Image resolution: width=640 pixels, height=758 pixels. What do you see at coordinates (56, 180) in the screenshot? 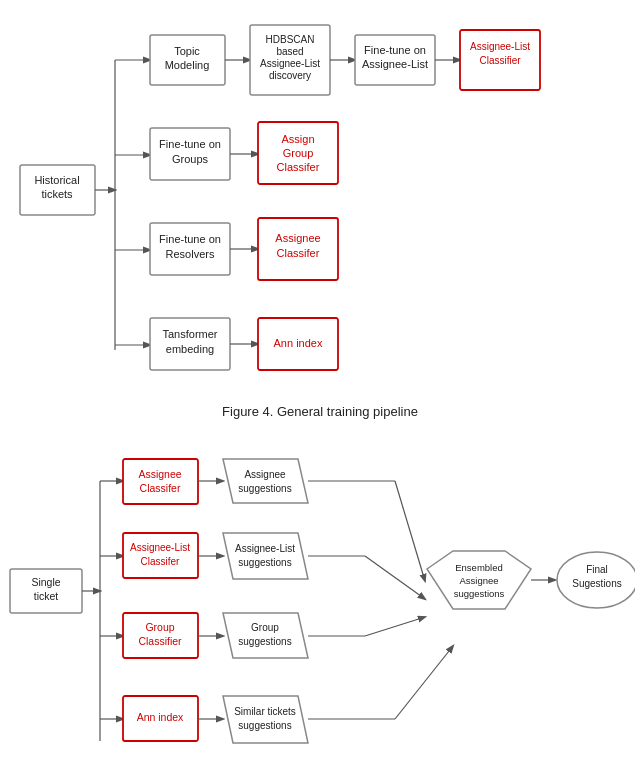
I see `svg-text: Historical` at bounding box center [56, 180].